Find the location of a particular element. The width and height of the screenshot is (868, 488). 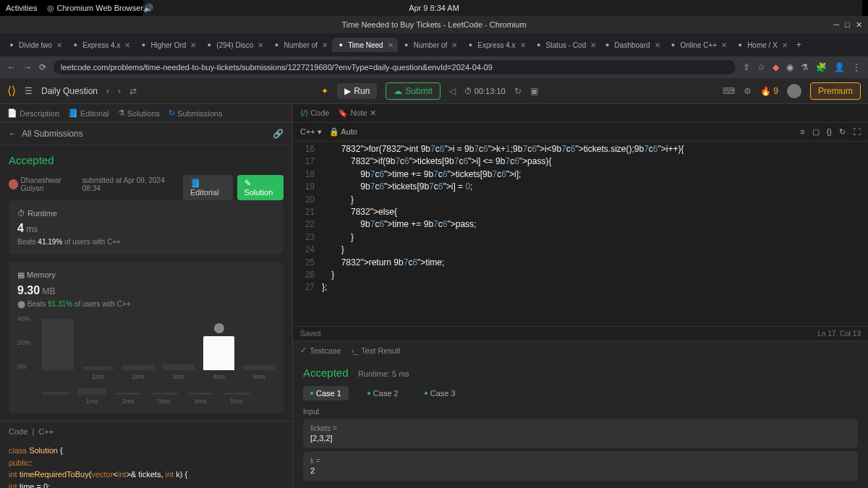

sparkle-icon: ✦ is located at coordinates (325, 91).